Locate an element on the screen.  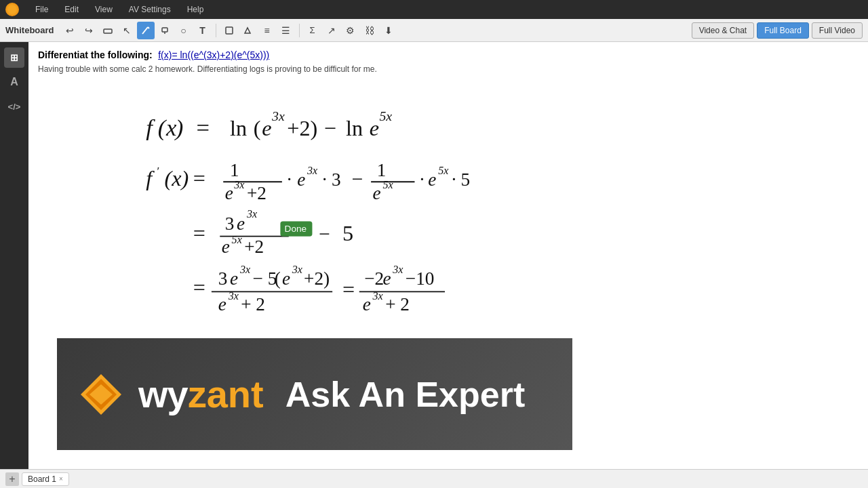
side-code-button: </> is located at coordinates (14, 106).